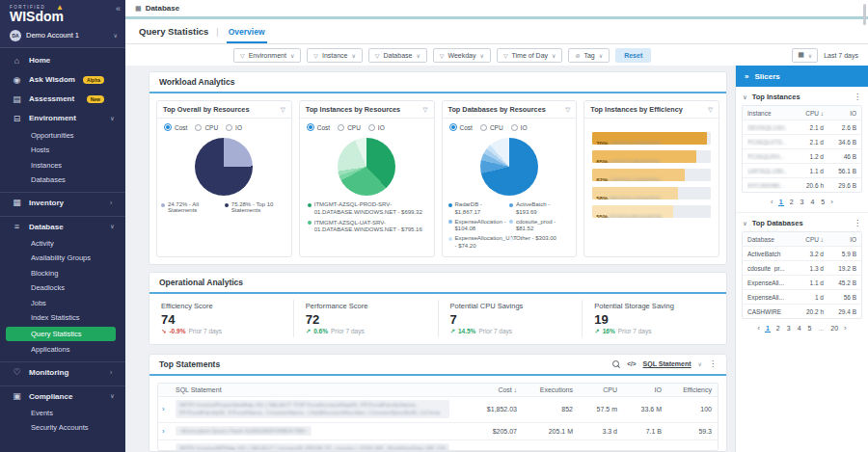  I want to click on column-cost: Cost ↓, so click(487, 389).